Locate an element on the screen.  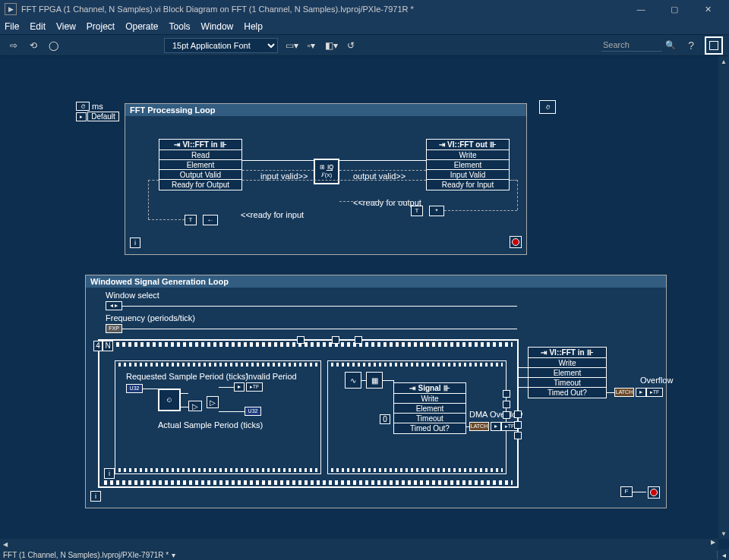
sine-generator: ∿ is located at coordinates (353, 380).